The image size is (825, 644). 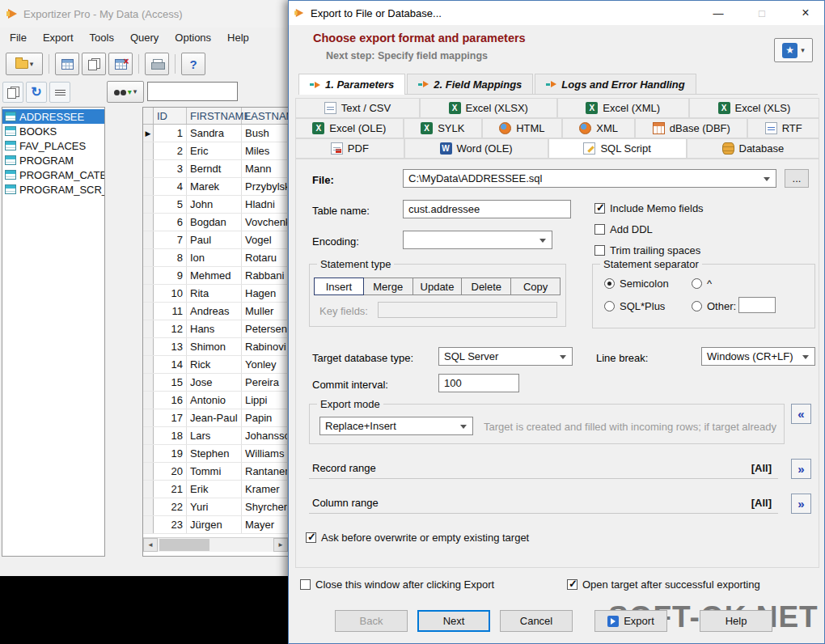 I want to click on horizontal-scrollbar: ◄ ►, so click(x=215, y=544).